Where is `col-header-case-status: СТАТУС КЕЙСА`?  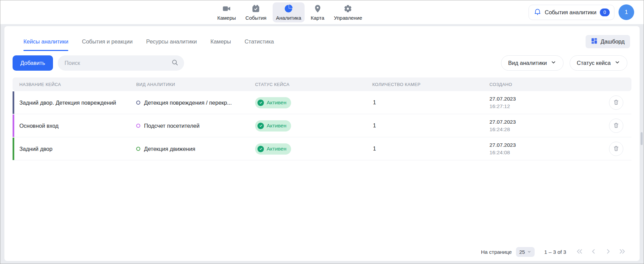
col-header-case-status: СТАТУС КЕЙСА is located at coordinates (307, 84).